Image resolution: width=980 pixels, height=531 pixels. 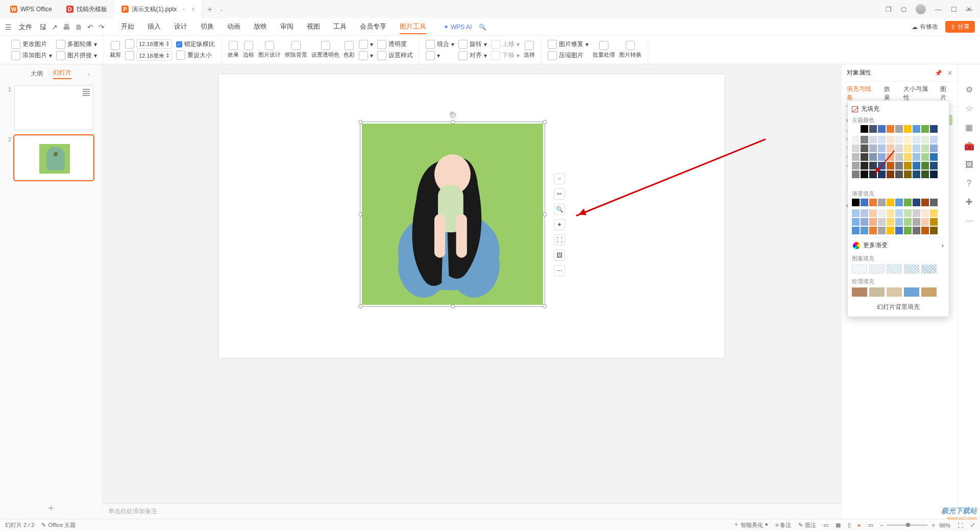 What do you see at coordinates (89, 74) in the screenshot?
I see `collapse-icon: ‹` at bounding box center [89, 74].